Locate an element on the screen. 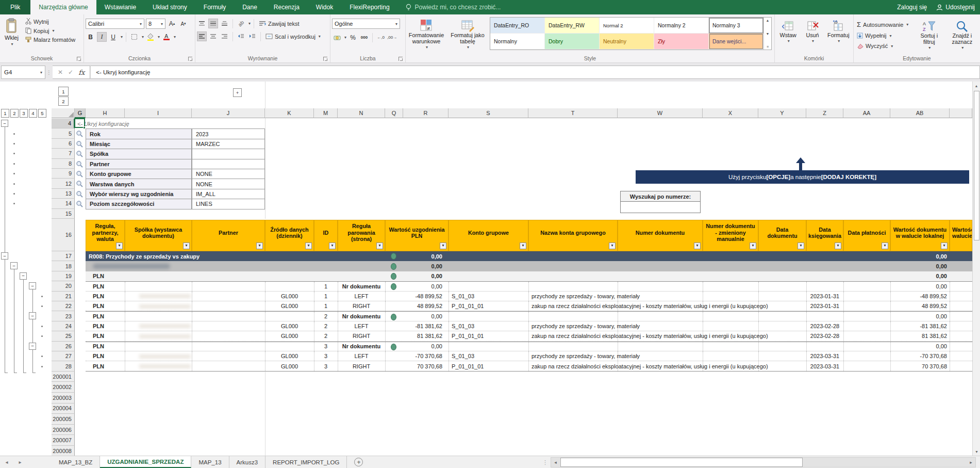 This screenshot has width=980, height=468. select-all-corner is located at coordinates (63, 114).